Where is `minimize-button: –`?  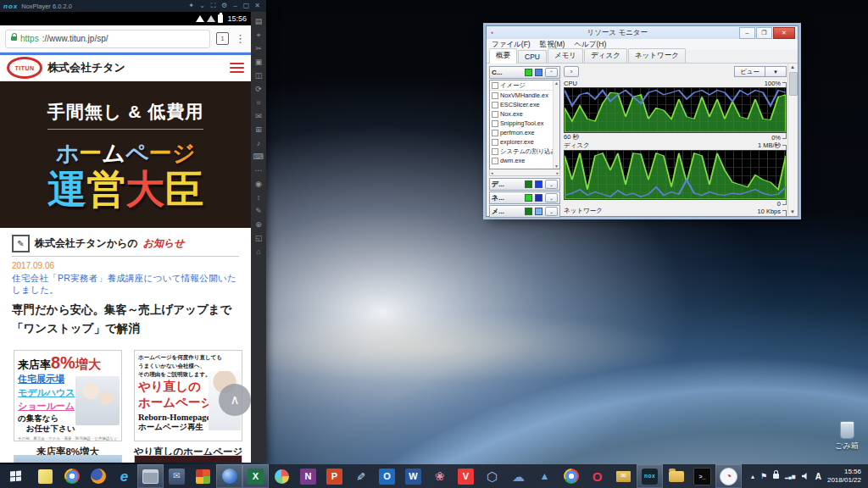
minimize-button: – is located at coordinates (748, 33).